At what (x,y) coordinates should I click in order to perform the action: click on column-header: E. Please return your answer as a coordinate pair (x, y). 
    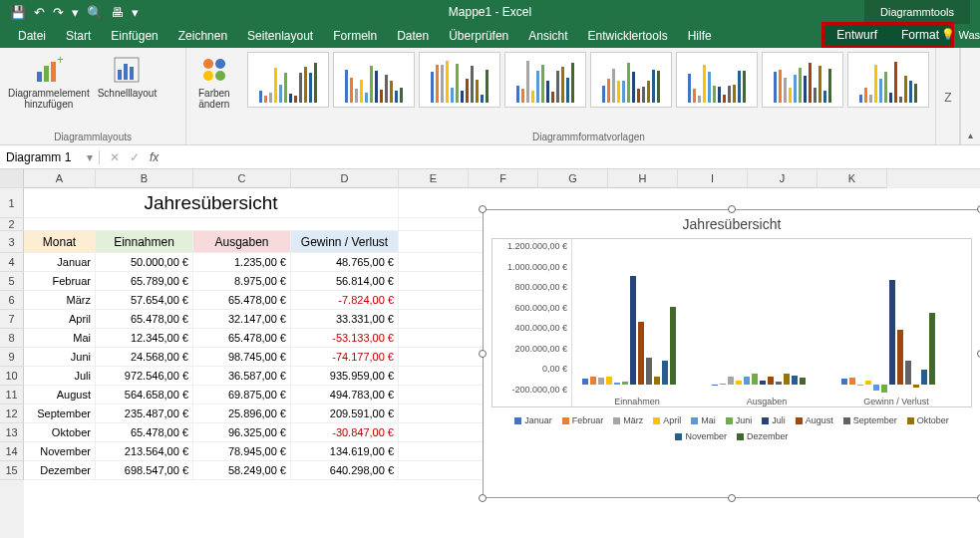
    Looking at the image, I should click on (434, 179).